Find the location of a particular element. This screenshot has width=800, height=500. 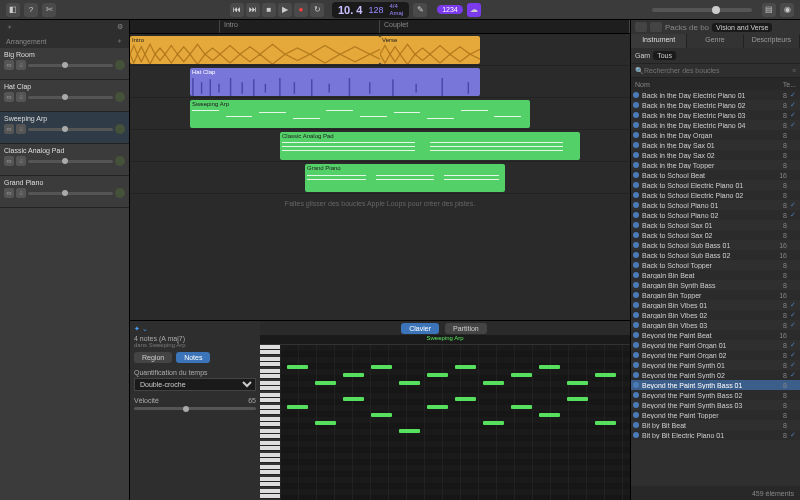

audio-region-verse: Verse is located at coordinates (430, 50).